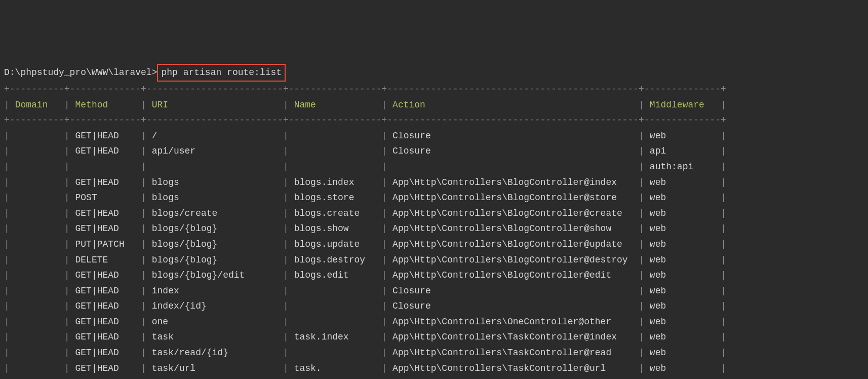  Describe the element at coordinates (512, 182) in the screenshot. I see `route-action: App\Http\Controllers\BlogController@inde…` at that location.